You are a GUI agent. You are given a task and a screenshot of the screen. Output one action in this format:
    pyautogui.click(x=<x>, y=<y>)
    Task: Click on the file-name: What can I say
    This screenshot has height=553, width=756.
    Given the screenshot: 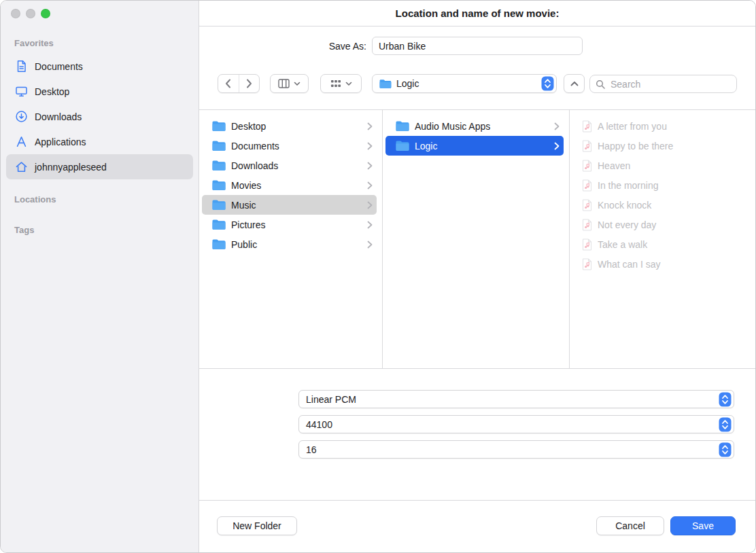 What is the action you would take?
    pyautogui.click(x=672, y=264)
    